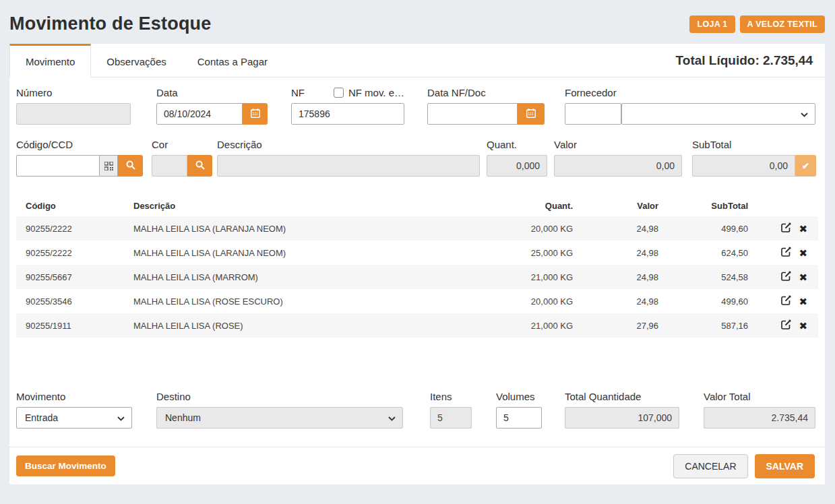 The width and height of the screenshot is (835, 504). Describe the element at coordinates (417, 158) in the screenshot. I see `form-row-2: Código/CCD Cor` at that location.